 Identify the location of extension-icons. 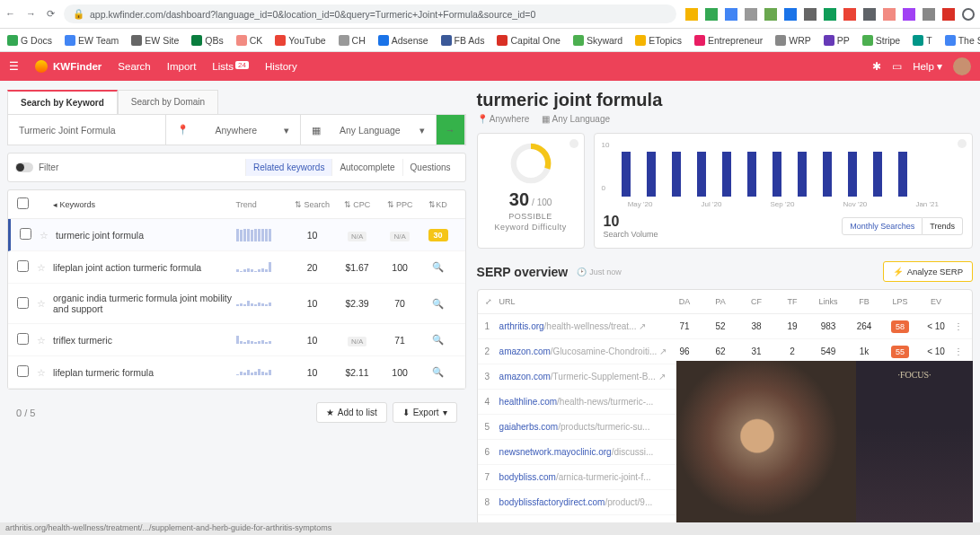
(830, 14).